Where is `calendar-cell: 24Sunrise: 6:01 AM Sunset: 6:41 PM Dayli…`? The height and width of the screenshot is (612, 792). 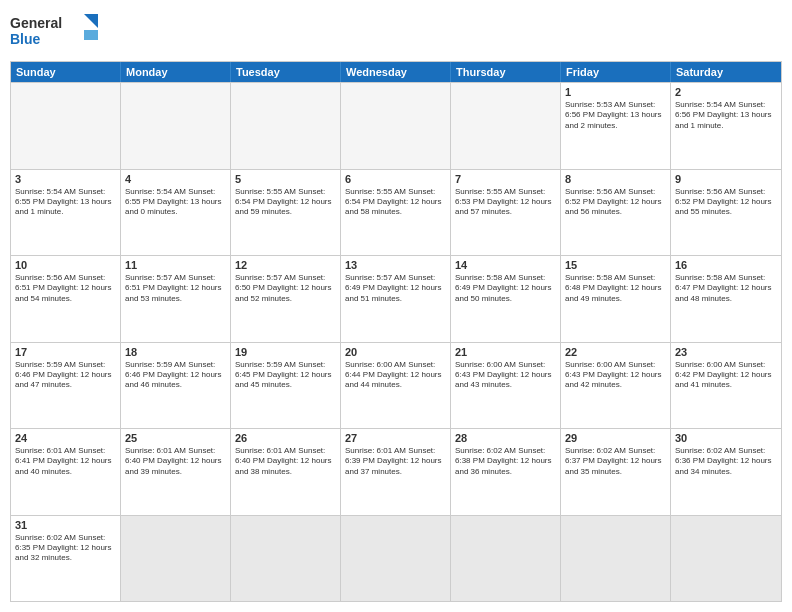 calendar-cell: 24Sunrise: 6:01 AM Sunset: 6:41 PM Dayli… is located at coordinates (66, 472).